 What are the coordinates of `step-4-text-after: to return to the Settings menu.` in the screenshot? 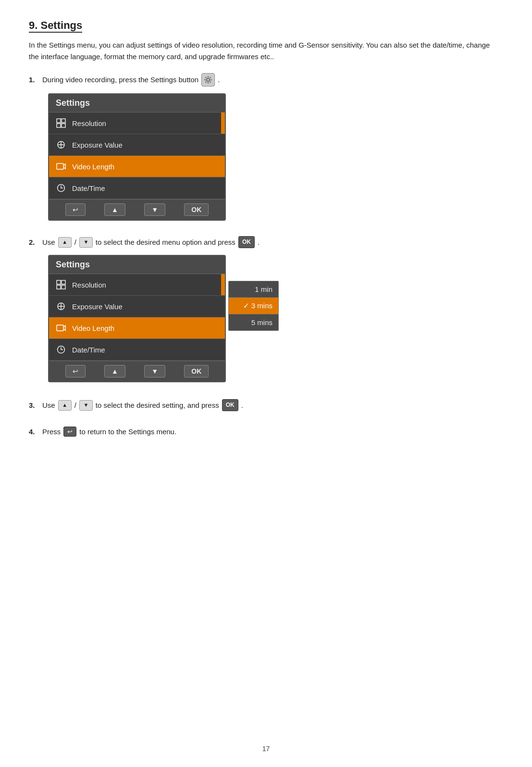 It's located at (128, 432).